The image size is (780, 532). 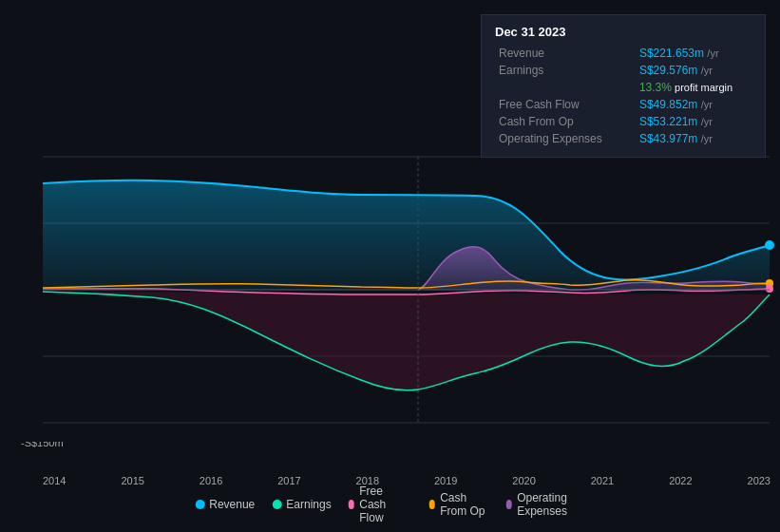 I want to click on revenue-row: Revenue S$221.653m /yr, so click(x=623, y=53).